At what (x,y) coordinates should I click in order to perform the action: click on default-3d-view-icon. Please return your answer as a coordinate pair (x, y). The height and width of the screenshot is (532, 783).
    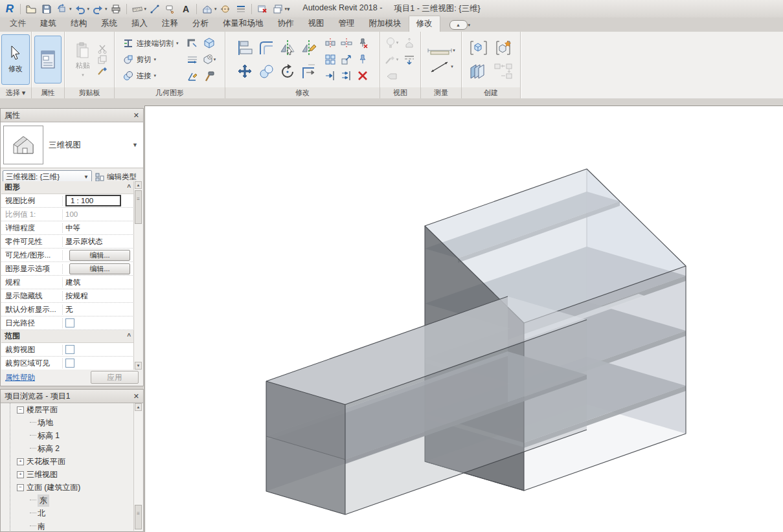
    Looking at the image, I should click on (207, 9).